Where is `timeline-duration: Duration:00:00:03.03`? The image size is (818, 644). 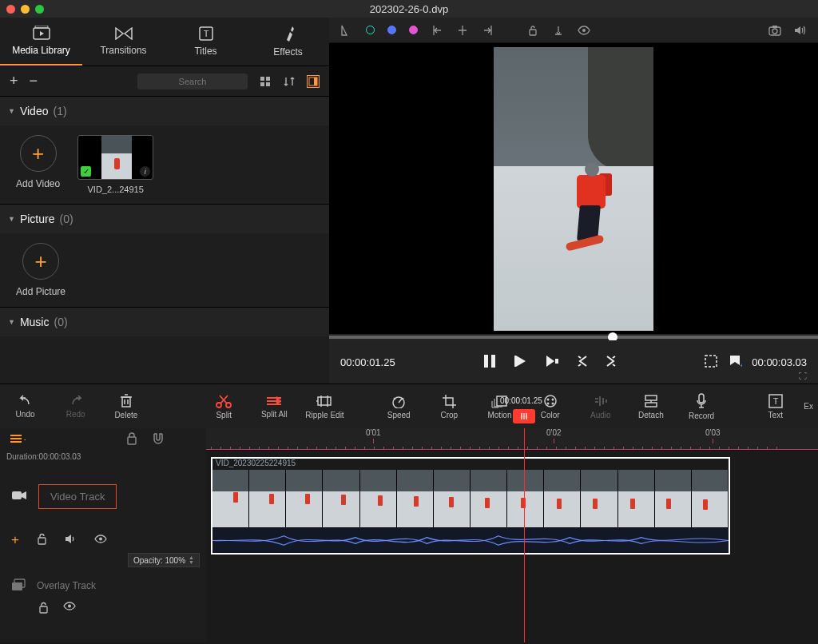
timeline-duration: Duration:00:00:03.03 is located at coordinates (103, 457).